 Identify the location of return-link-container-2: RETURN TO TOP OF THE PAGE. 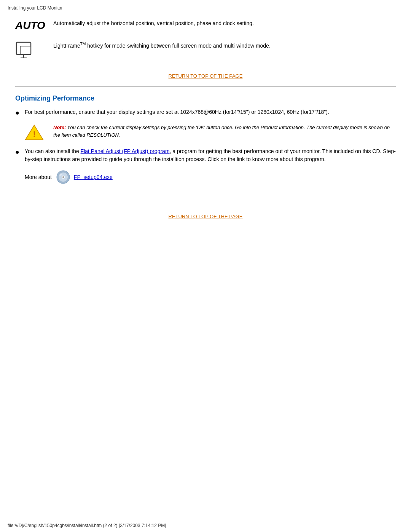
(206, 216).